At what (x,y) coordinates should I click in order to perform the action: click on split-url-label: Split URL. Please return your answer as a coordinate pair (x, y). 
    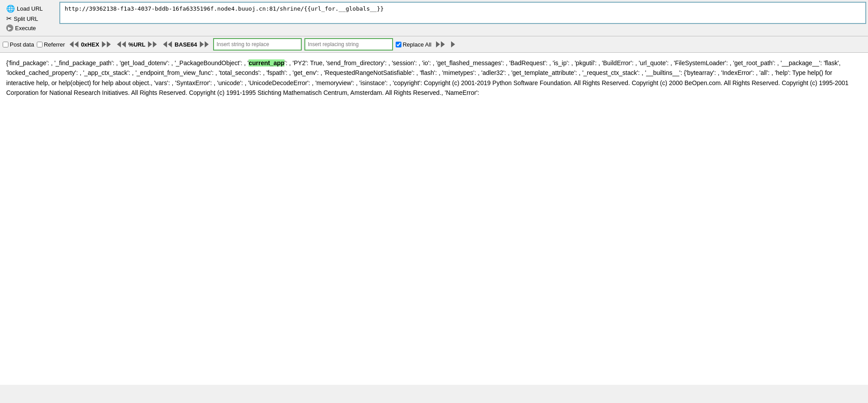
    Looking at the image, I should click on (26, 19).